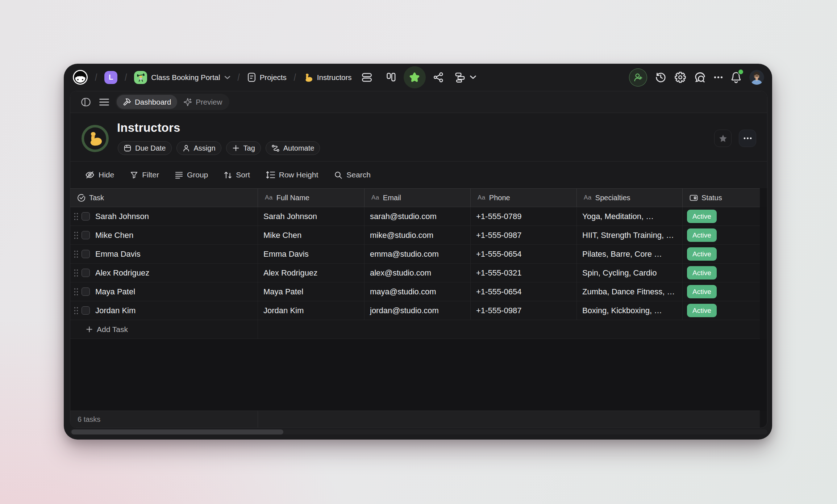 The height and width of the screenshot is (504, 837). I want to click on table-row: Jordan Kim Jordan Kim jordan@studio.com …, so click(415, 311).